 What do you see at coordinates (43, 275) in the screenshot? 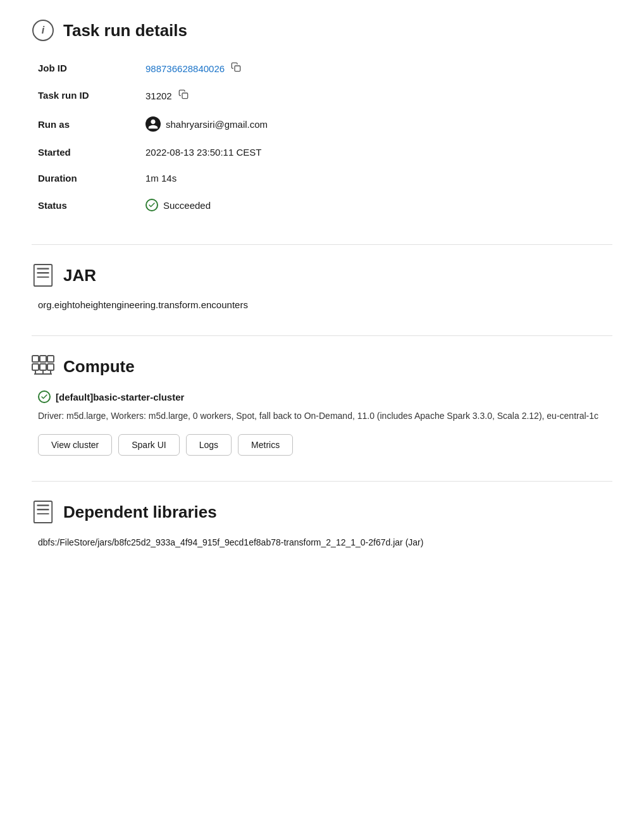
I see `jar-section-icon` at bounding box center [43, 275].